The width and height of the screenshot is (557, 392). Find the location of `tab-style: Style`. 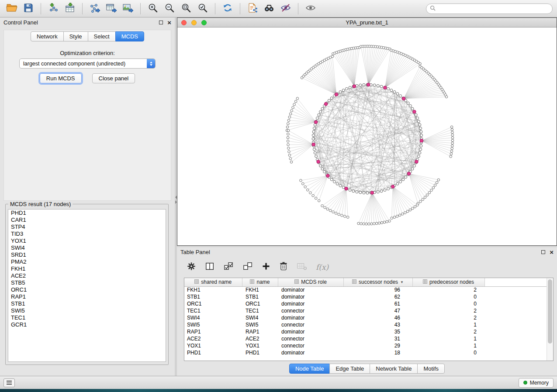

tab-style: Style is located at coordinates (76, 37).